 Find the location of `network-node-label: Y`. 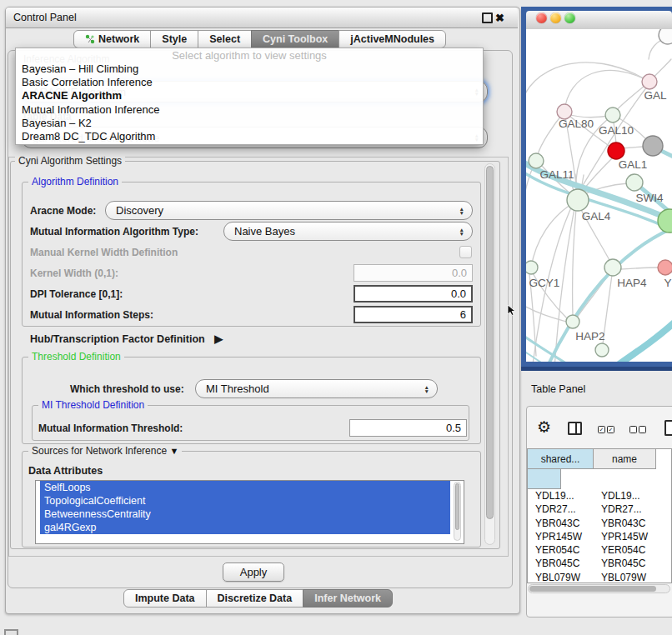

network-node-label: Y is located at coordinates (667, 283).